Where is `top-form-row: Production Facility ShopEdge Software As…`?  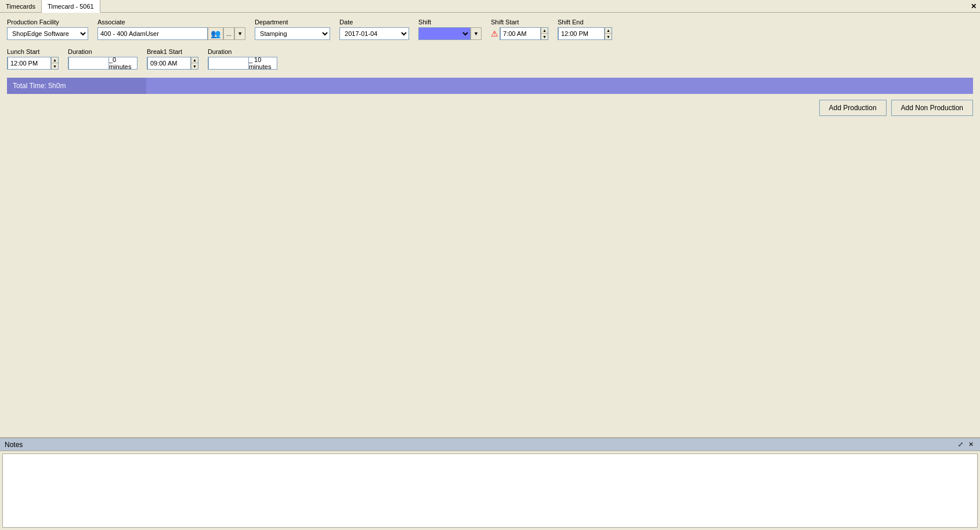
top-form-row: Production Facility ShopEdge Software As… is located at coordinates (490, 29).